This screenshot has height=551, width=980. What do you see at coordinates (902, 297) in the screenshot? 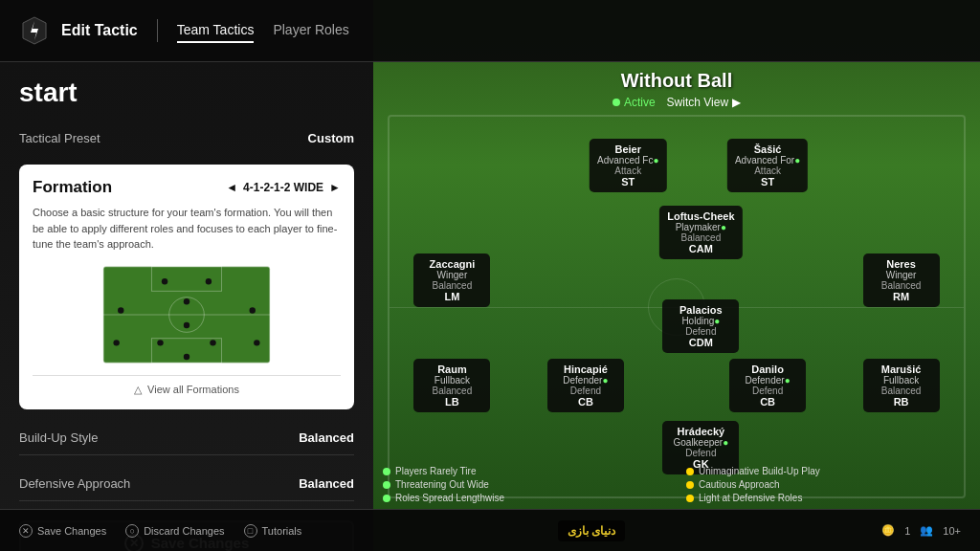
I see `player-pos-neres: RM` at bounding box center [902, 297].